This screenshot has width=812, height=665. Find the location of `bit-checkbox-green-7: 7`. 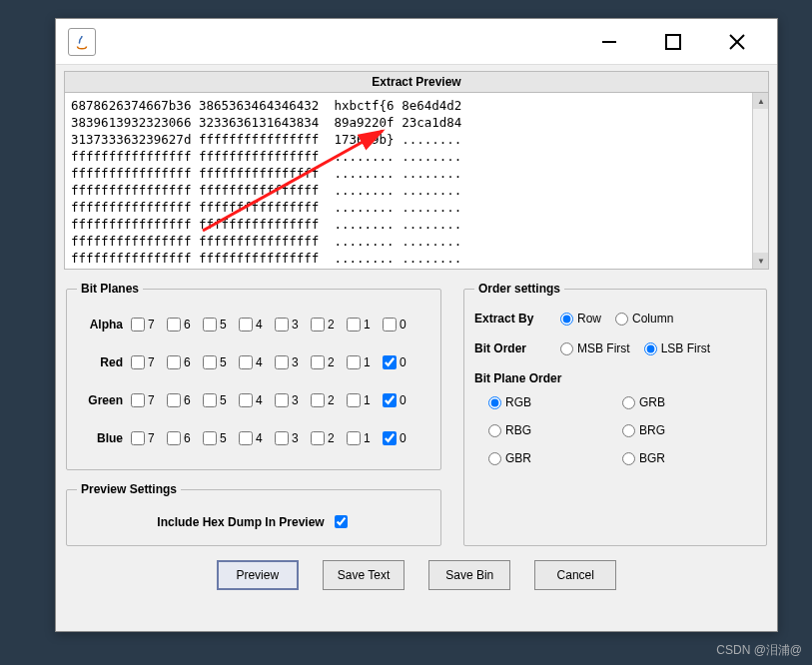

bit-checkbox-green-7: 7 is located at coordinates (149, 400).